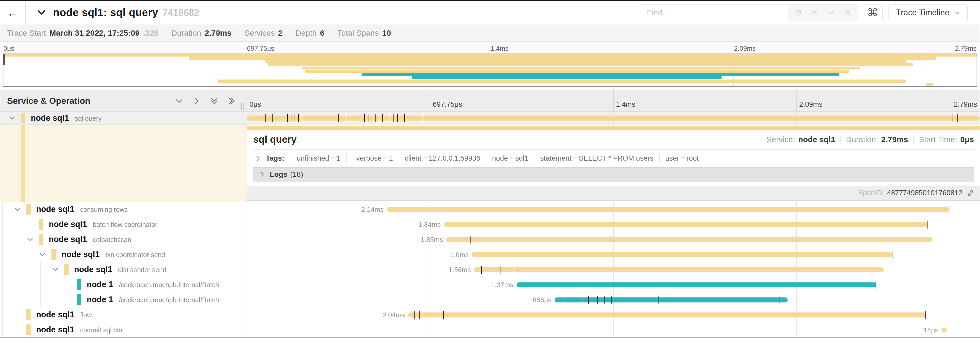  Describe the element at coordinates (613, 118) in the screenshot. I see `span-timeline-cell` at that location.